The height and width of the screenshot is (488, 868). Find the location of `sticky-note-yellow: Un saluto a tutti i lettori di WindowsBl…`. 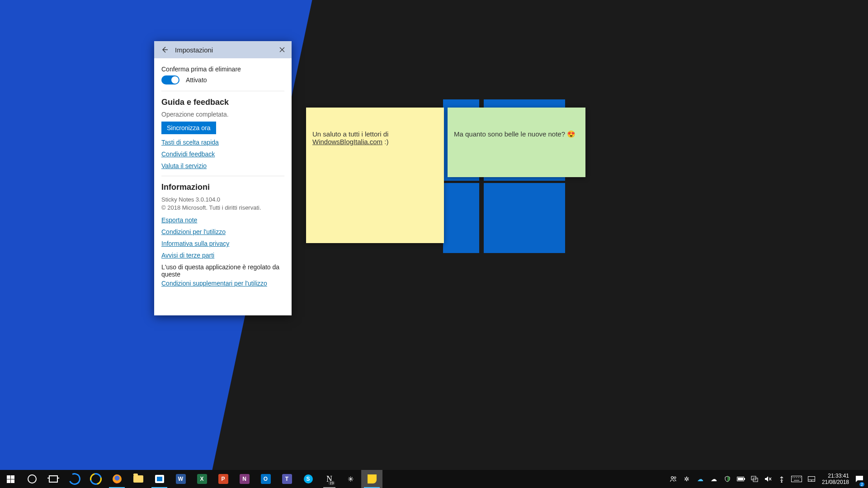

sticky-note-yellow: Un saluto a tutti i lettori di WindowsBl… is located at coordinates (375, 175).